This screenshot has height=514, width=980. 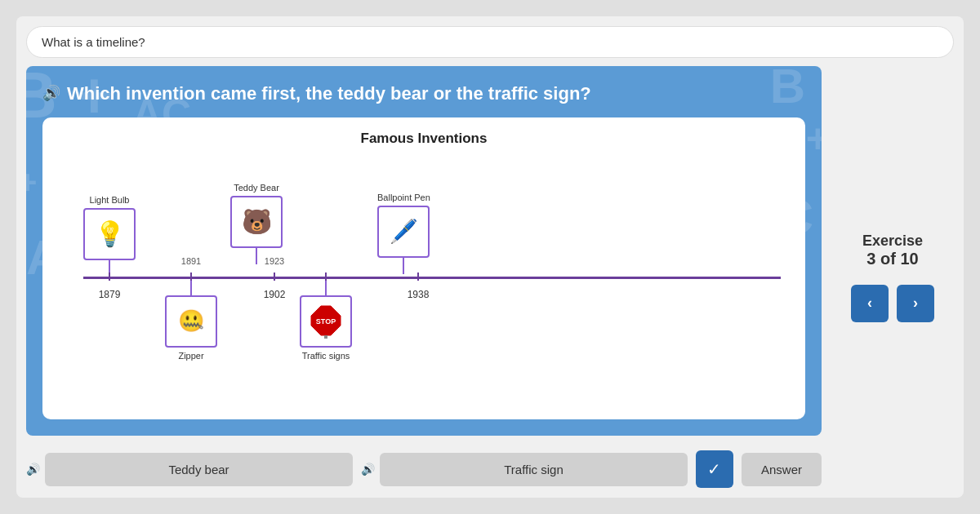 I want to click on traffic-sign-button: Traffic sign, so click(x=534, y=470).